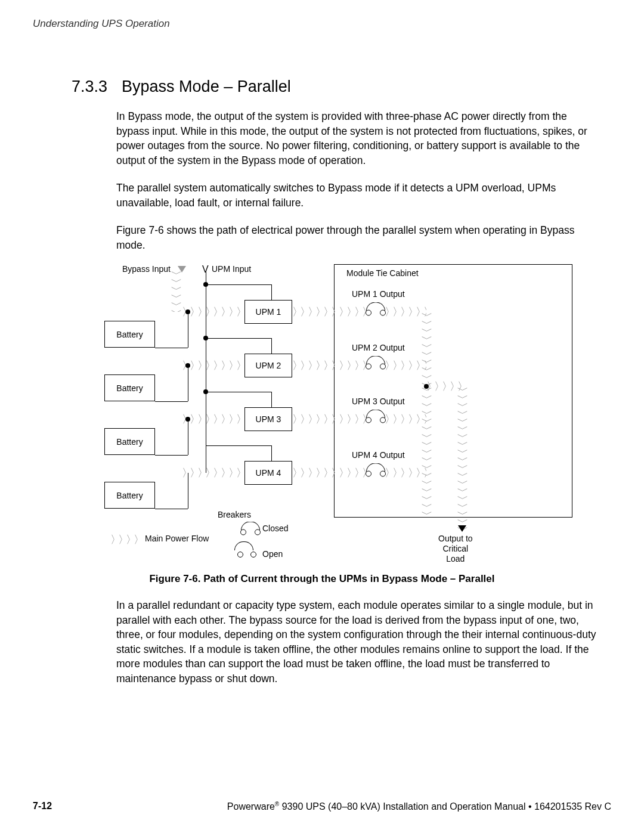  Describe the element at coordinates (357, 642) in the screenshot. I see `body-bottom: In a parallel redundant or capacity type…` at that location.